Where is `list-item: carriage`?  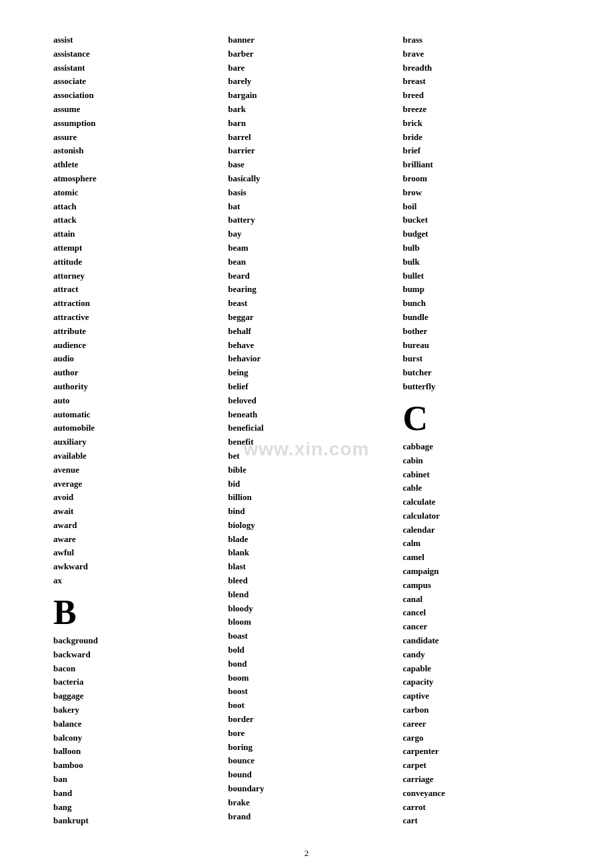
list-item: carriage is located at coordinates (481, 780).